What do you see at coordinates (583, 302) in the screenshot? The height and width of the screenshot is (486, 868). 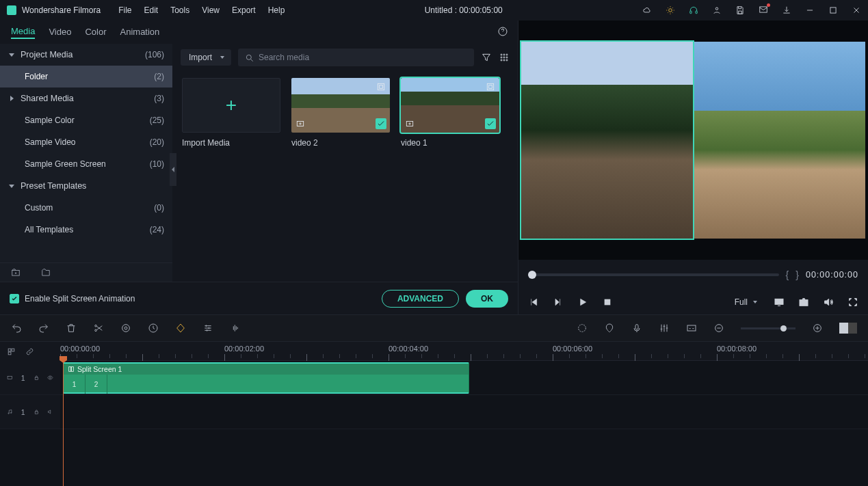 I see `play-icon` at bounding box center [583, 302].